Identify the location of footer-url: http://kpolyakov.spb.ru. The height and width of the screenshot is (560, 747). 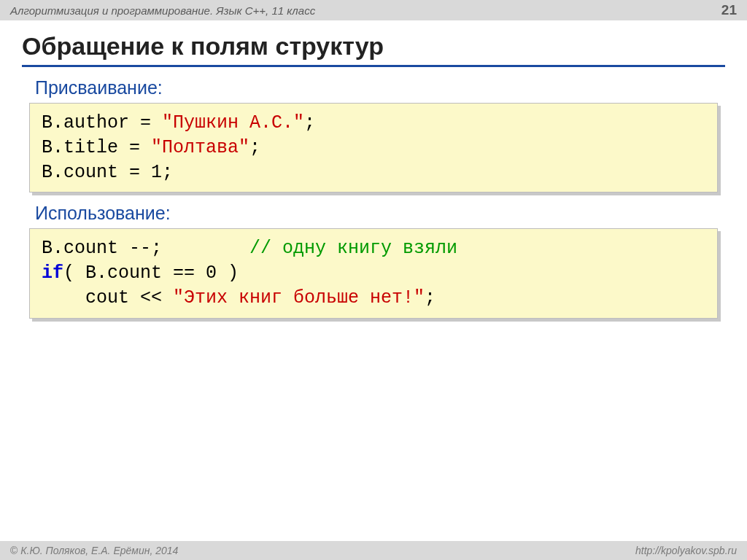
(686, 551).